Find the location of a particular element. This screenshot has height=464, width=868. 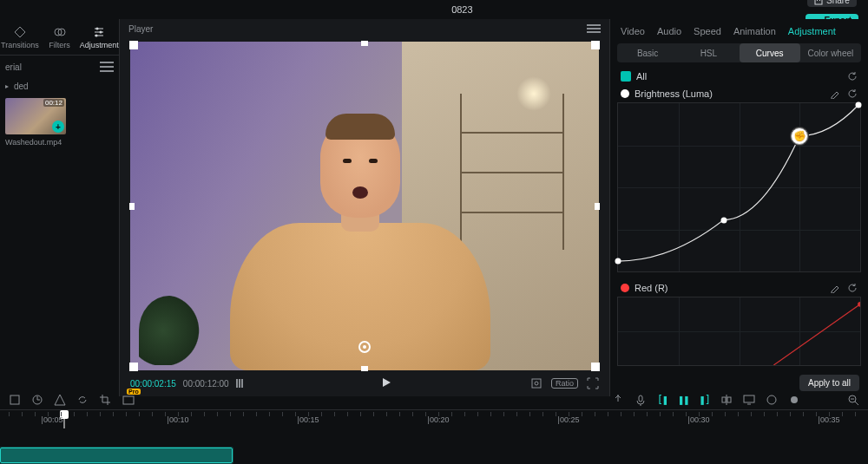

bracket-in-icon: [❚ is located at coordinates (662, 400).